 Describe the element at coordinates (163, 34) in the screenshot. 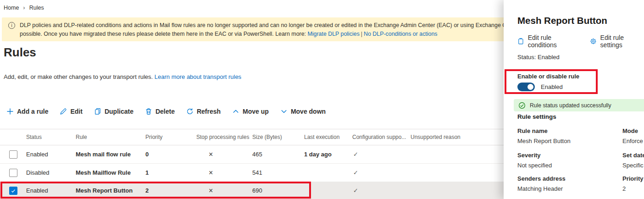

I see `dlp-warning-line2-text: possible. Once you have migrated these r…` at that location.